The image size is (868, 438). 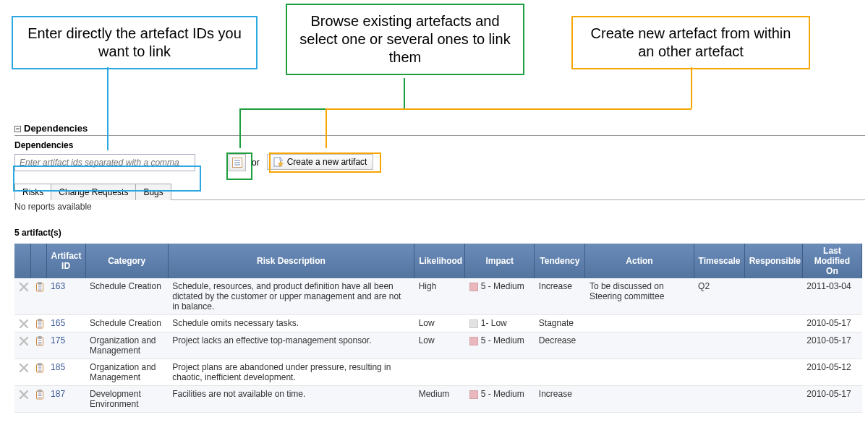 I want to click on col-action: Action, so click(x=639, y=261).